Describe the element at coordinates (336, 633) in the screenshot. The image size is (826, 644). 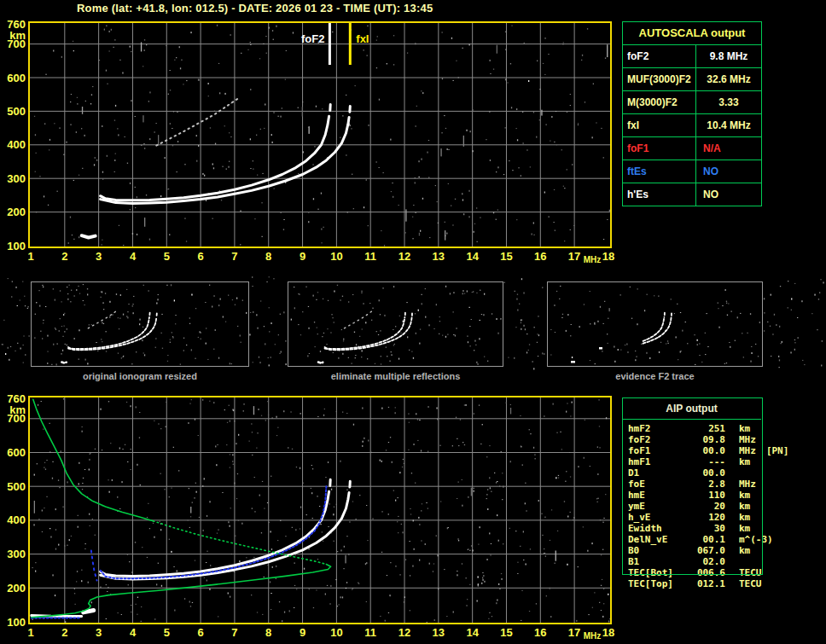
I see `svg-text: 10` at that location.